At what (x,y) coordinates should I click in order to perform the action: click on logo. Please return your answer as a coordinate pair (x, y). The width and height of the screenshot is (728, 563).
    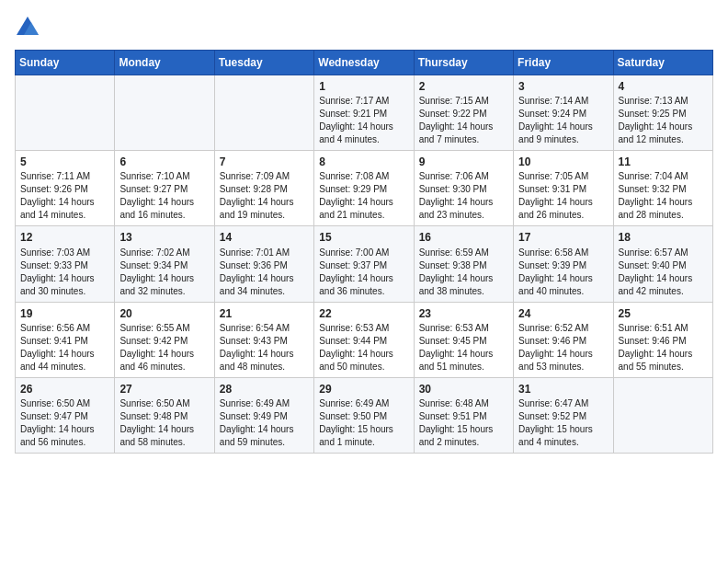
    Looking at the image, I should click on (29, 28).